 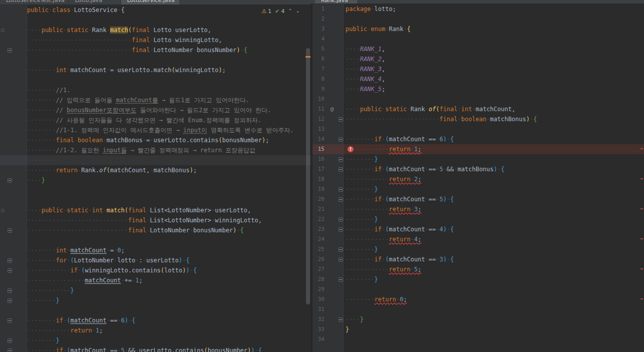 I want to click on line-number: 2, so click(x=320, y=19).